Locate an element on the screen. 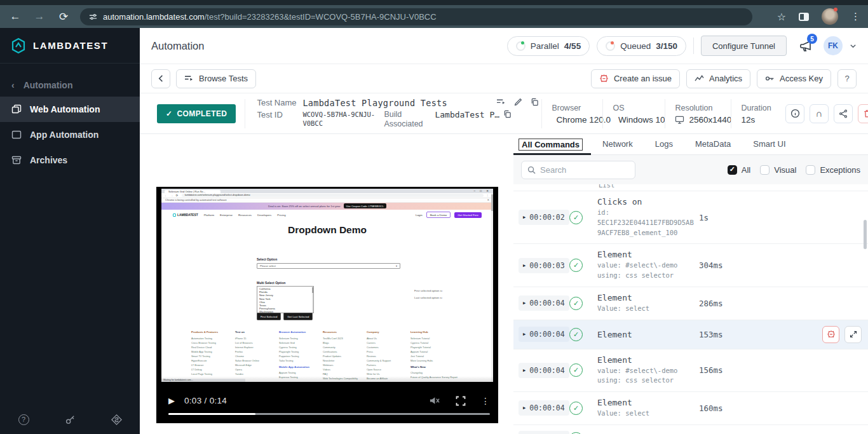  mini-footer: Products & Features Automation TestingCr… is located at coordinates (323, 356).